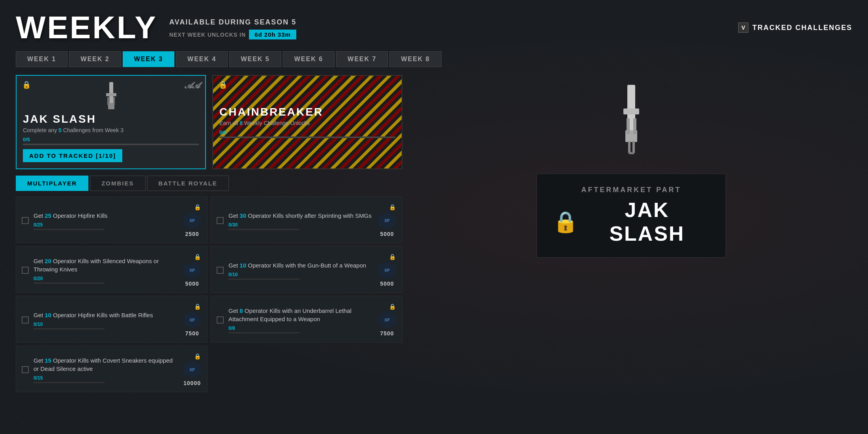 Image resolution: width=868 pixels, height=434 pixels. Describe the element at coordinates (208, 35) in the screenshot. I see `next-week-label: NEXT WEEK UNLOCKS IN` at that location.